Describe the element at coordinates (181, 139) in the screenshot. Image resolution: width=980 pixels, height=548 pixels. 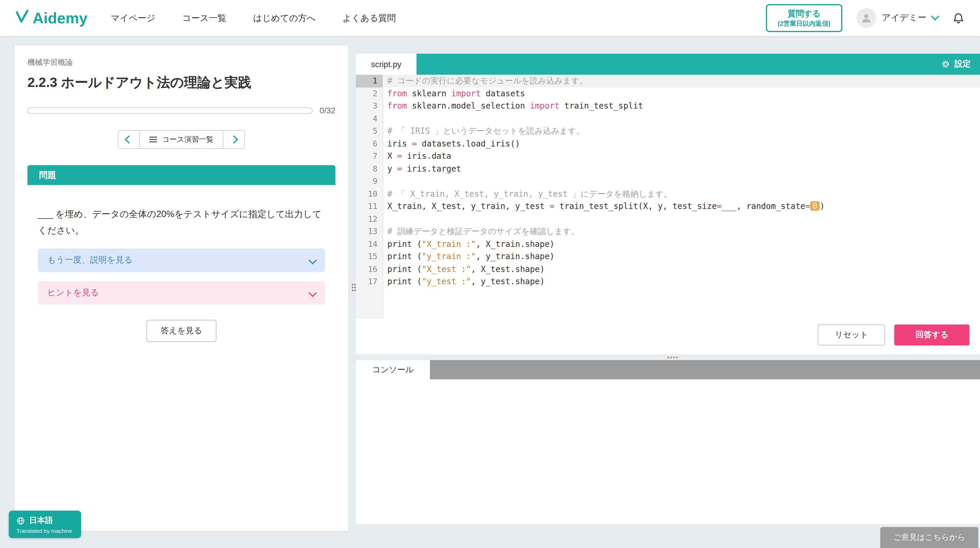
I see `exercise-nav-group: コース演習一覧` at that location.